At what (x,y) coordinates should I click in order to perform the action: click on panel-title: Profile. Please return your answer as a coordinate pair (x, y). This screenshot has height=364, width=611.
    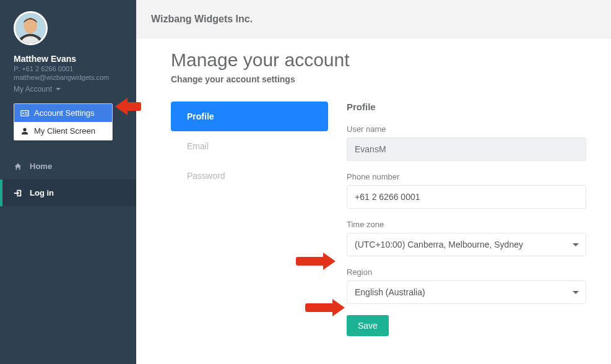
    Looking at the image, I should click on (467, 106).